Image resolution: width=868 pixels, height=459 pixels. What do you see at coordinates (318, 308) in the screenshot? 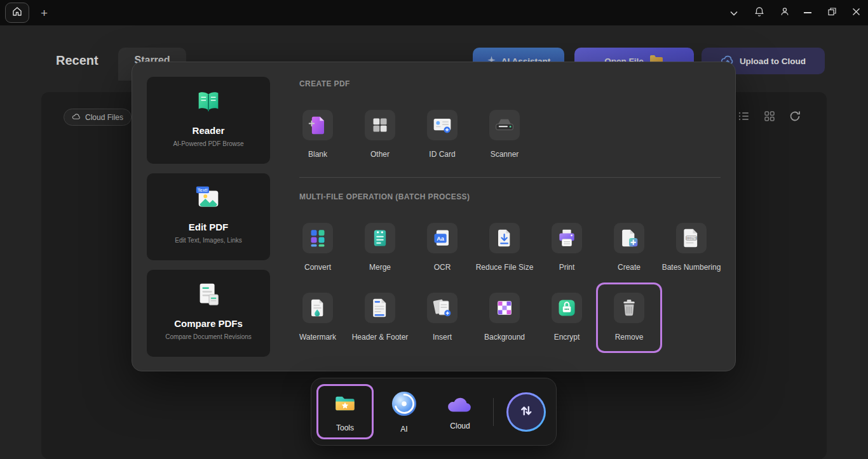
I see `watermark-icon` at bounding box center [318, 308].